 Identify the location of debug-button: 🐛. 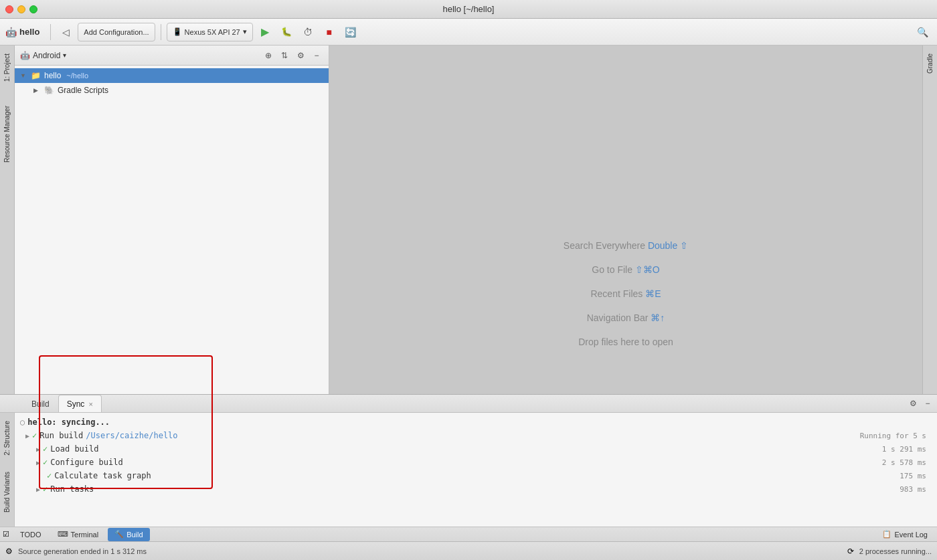
(286, 32).